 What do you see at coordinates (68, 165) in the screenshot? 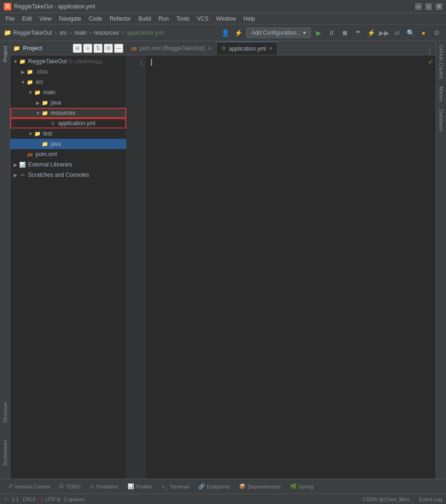
I see `tree-item-external-libraries: ▶ 📊 External Libraries` at bounding box center [68, 165].